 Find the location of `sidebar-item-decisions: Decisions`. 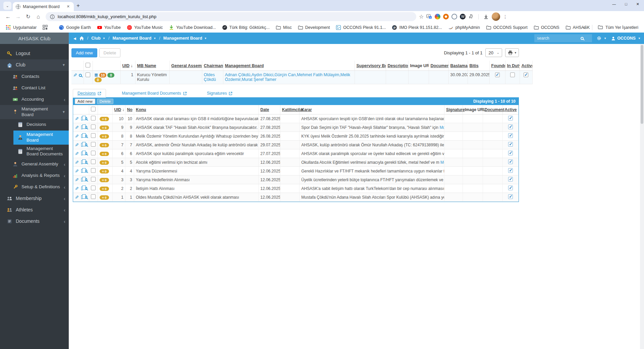

sidebar-item-decisions: Decisions is located at coordinates (34, 125).